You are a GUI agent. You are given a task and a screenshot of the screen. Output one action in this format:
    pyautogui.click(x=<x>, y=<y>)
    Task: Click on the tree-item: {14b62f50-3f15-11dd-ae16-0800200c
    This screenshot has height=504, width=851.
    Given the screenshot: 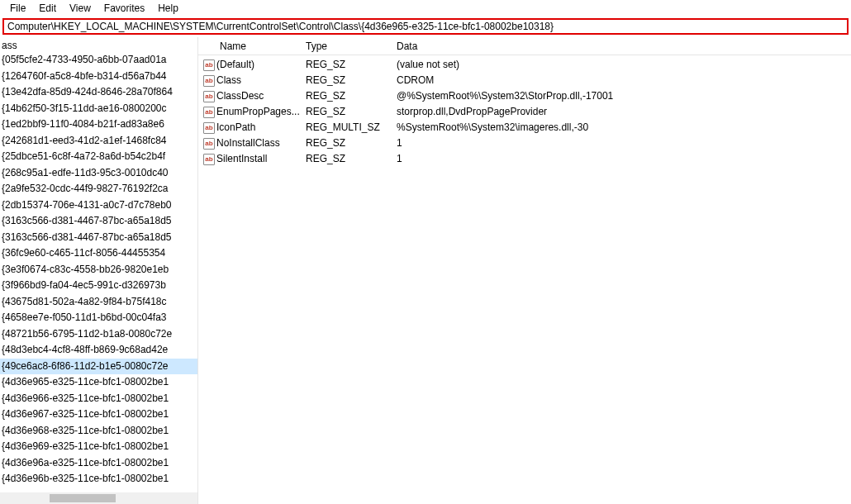 What is the action you would take?
    pyautogui.click(x=99, y=109)
    